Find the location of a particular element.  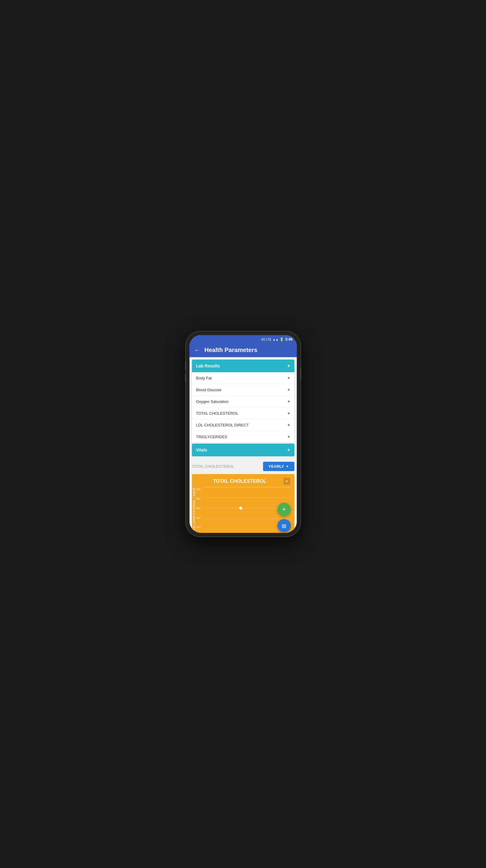

app-header: ← Health Parameters is located at coordinates (243, 350).